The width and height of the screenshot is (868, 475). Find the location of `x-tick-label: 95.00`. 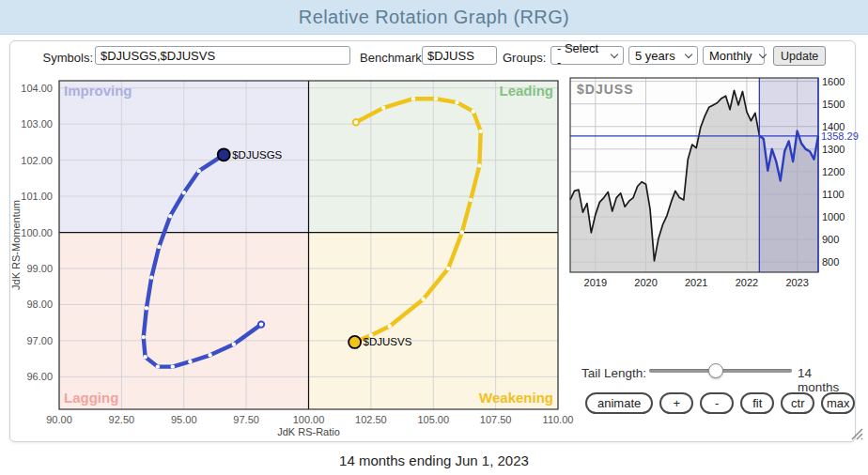

x-tick-label: 95.00 is located at coordinates (184, 420).